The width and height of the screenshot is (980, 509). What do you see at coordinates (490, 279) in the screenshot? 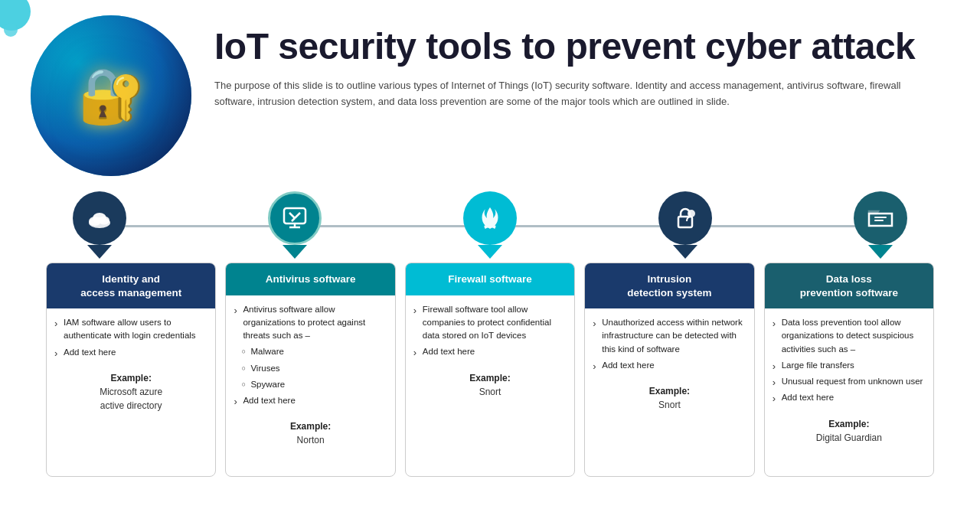
I see `card-header-firewall: Firewall software` at bounding box center [490, 279].